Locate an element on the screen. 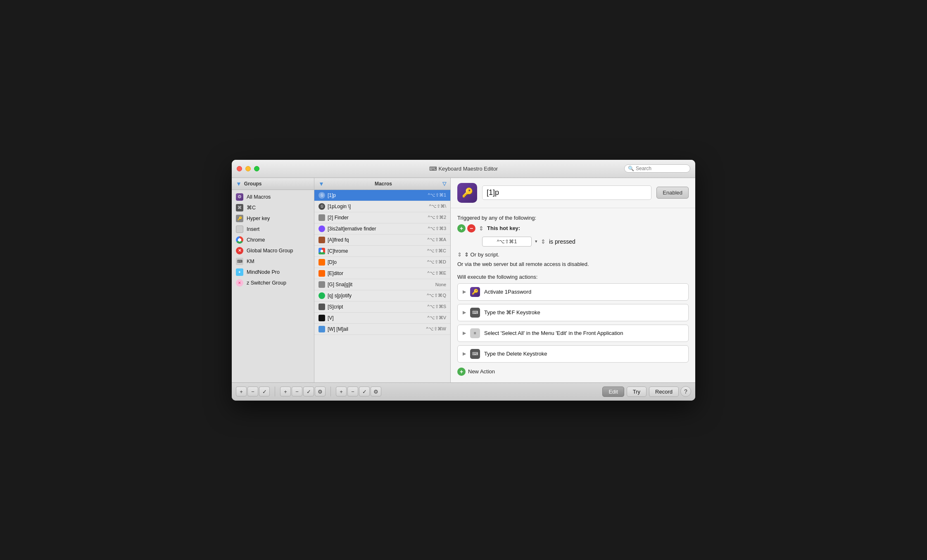 This screenshot has width=927, height=560. macro-item-2finder: [2] Finder ^⌥⇧⌘2 is located at coordinates (383, 218).